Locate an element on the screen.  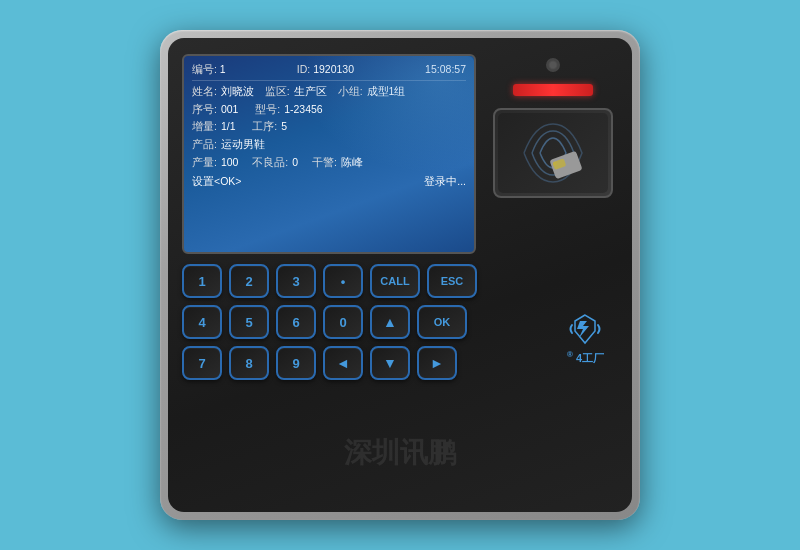
keypad-row-1: 1 2 3 • CALL ESC is located at coordinates (400, 281).